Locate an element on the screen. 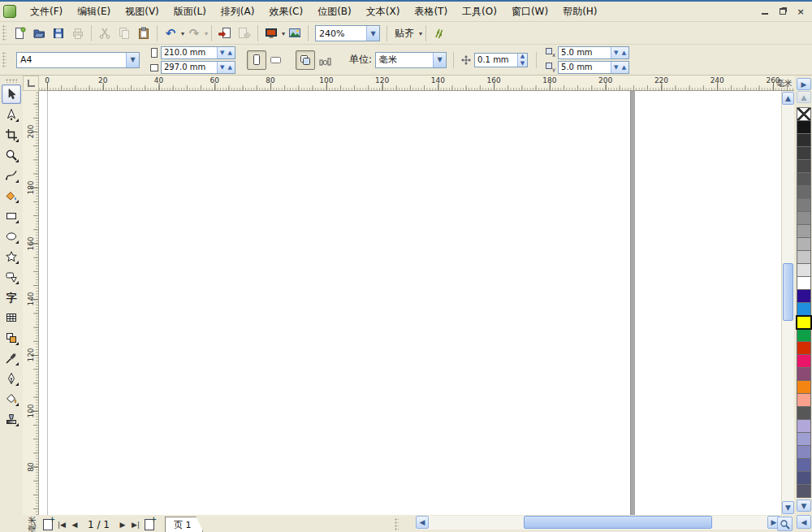  duplicate-distance-y-field: 5.0 mm ▼▲ is located at coordinates (594, 67).